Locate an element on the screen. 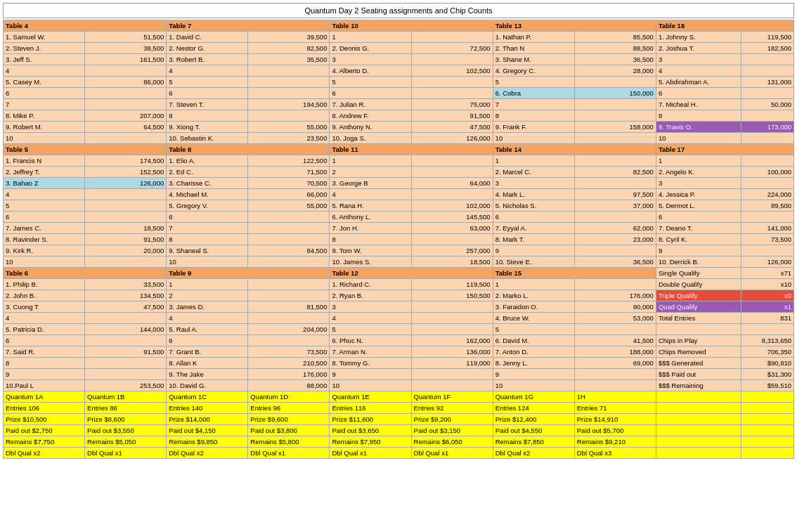 This screenshot has width=797, height=532. table-row: 2. Steven J. 38,500 2. Nestor G. 82,500 … is located at coordinates (399, 48).